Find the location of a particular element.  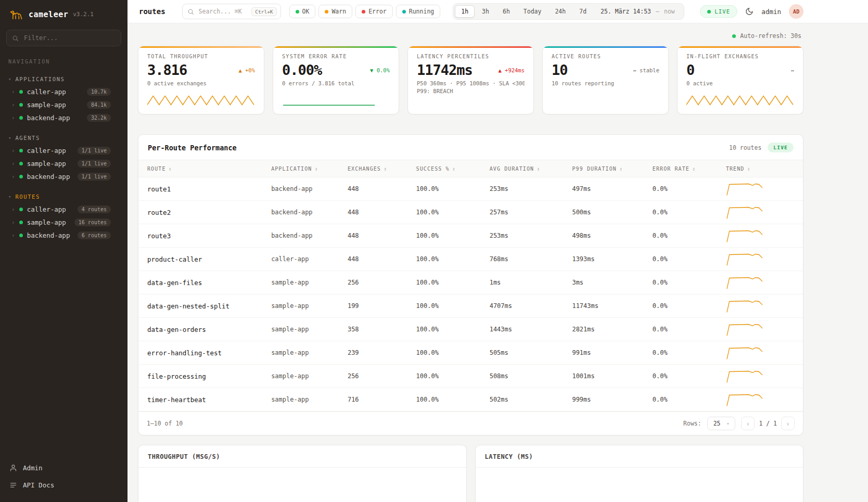

table-row: file-processing sample-app 256 100.0% 50… is located at coordinates (470, 377).